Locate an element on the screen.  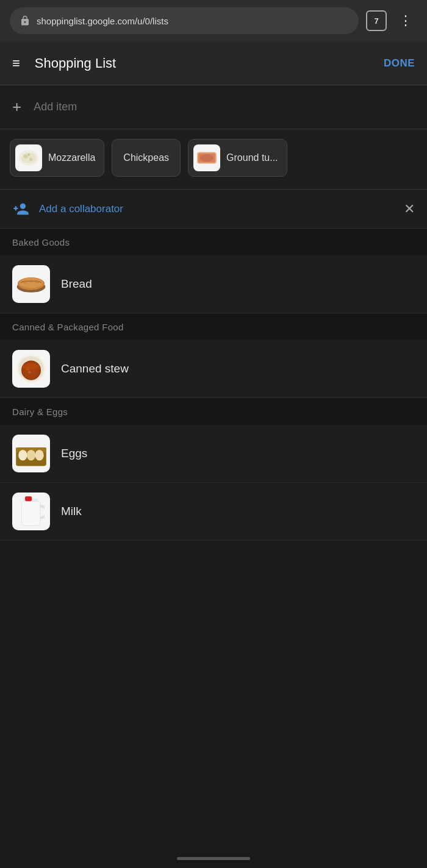
lock-icon is located at coordinates (25, 21).